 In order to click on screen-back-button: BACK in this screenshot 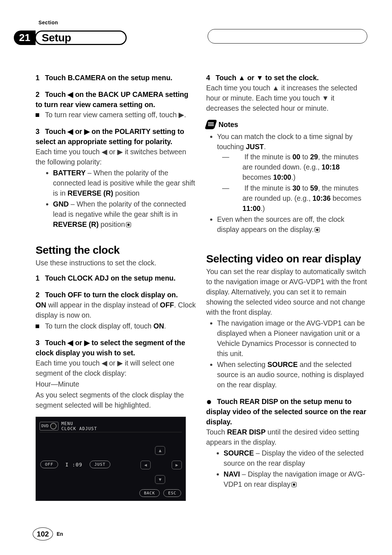, I will do `click(150, 493)`.